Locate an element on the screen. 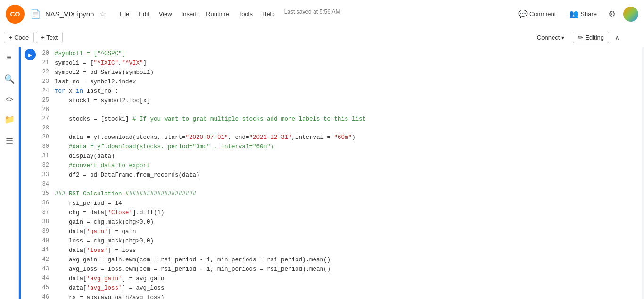 Image resolution: width=644 pixels, height=299 pixels. line-36: 36 rsi_period = 14 is located at coordinates (341, 203).